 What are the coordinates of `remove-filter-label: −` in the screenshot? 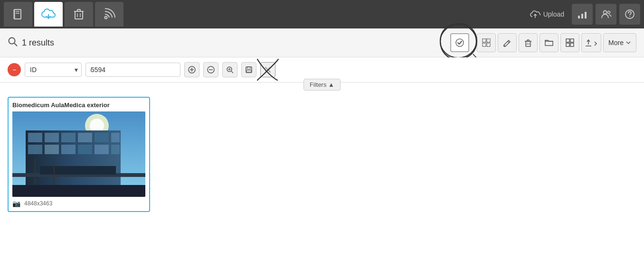 It's located at (14, 70).